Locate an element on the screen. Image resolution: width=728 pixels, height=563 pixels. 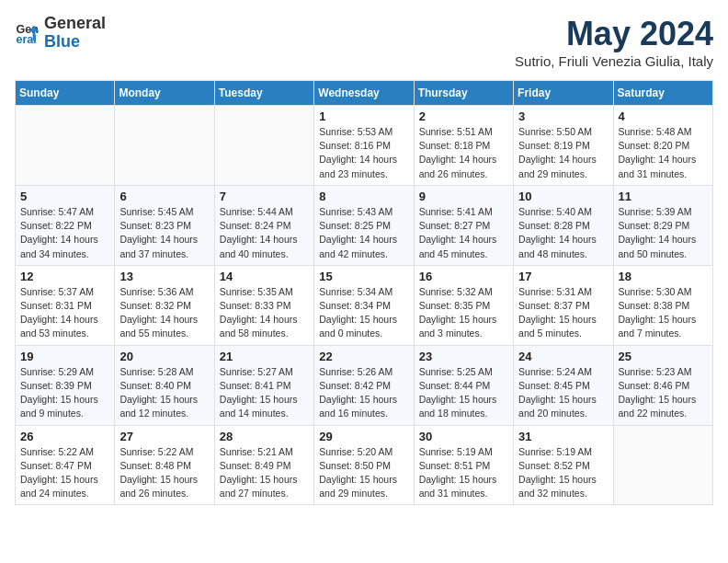
logo-general: General is located at coordinates (75, 24).